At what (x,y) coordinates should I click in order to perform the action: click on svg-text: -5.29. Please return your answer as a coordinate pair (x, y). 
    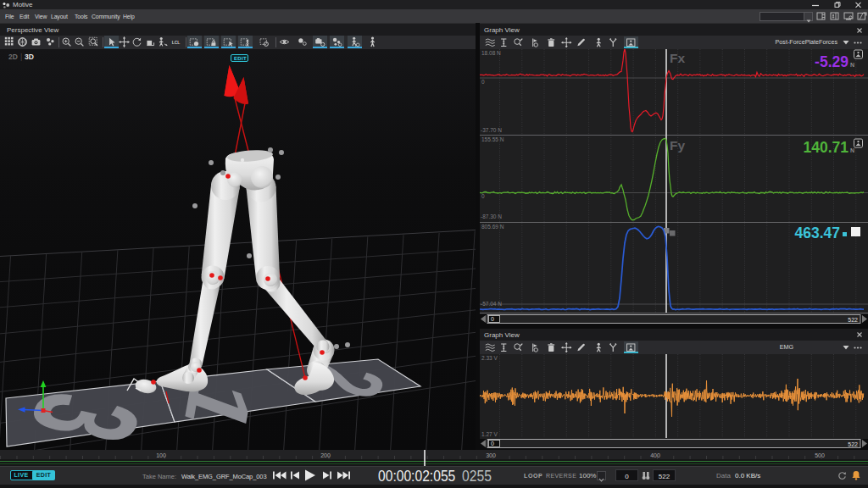
    Looking at the image, I should click on (832, 62).